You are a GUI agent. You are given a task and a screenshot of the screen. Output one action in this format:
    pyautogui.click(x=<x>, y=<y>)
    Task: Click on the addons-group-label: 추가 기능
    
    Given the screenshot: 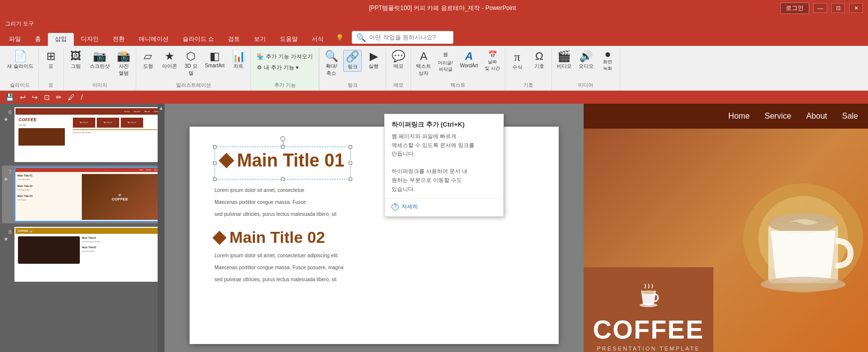 What is the action you would take?
    pyautogui.click(x=285, y=86)
    